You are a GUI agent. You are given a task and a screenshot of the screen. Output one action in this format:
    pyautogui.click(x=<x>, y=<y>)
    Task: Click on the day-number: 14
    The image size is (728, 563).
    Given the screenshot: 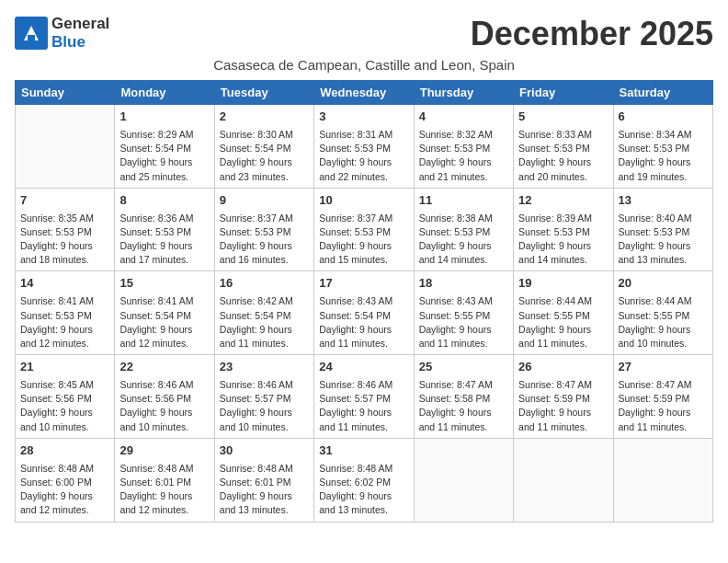 What is the action you would take?
    pyautogui.click(x=64, y=283)
    